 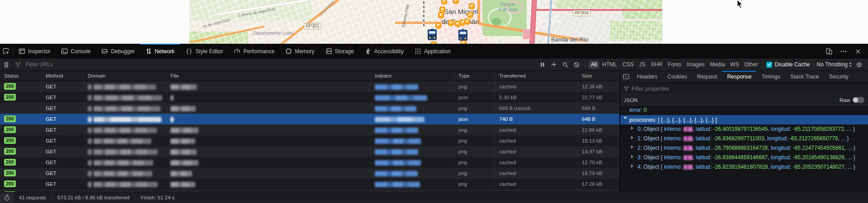 I want to click on details-tab-cookies: Cookies, so click(x=677, y=77).